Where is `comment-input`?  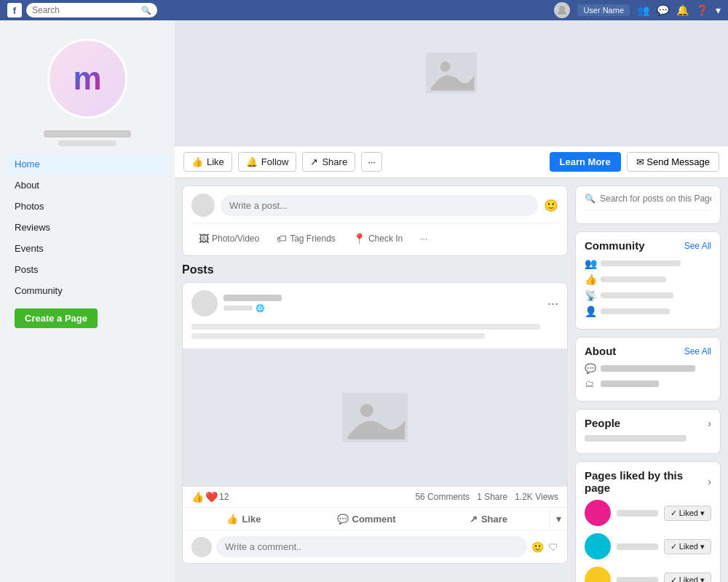
comment-input is located at coordinates (371, 547).